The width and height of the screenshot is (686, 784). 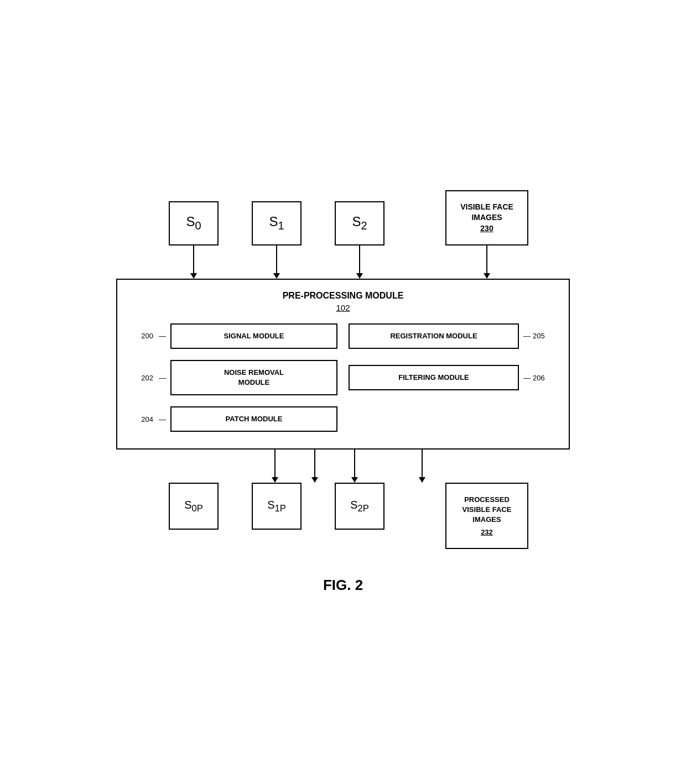 I want to click on pre-processing-title: PRE-PROCESSING MODULE, so click(x=343, y=296).